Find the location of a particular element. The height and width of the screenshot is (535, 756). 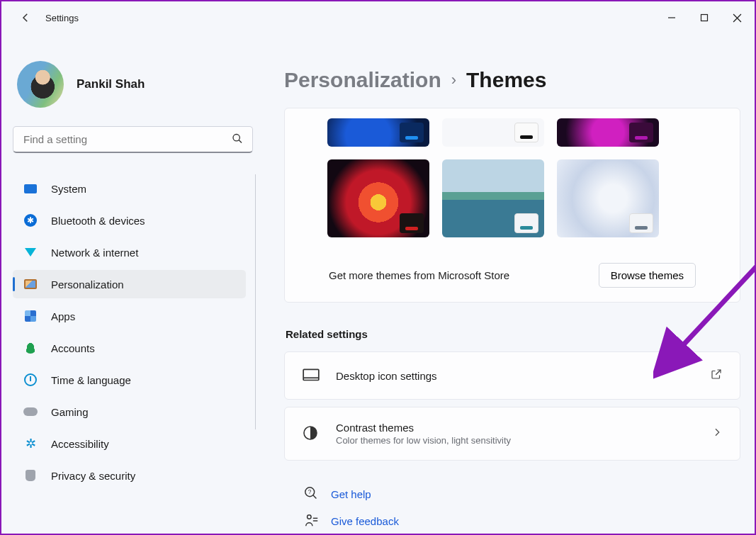

sidebar-item-label: Apps is located at coordinates (63, 316).